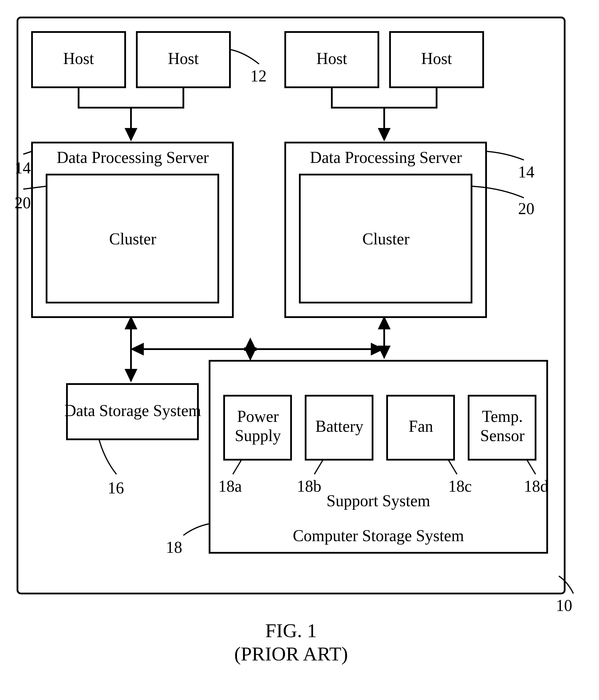 The width and height of the screenshot is (599, 700). What do you see at coordinates (378, 536) in the screenshot?
I see `outer-label: Computer Storage System` at bounding box center [378, 536].